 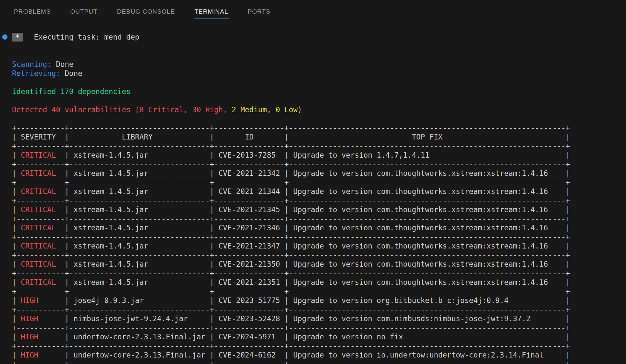 I want to click on task-badge-icon: *, so click(x=18, y=37).